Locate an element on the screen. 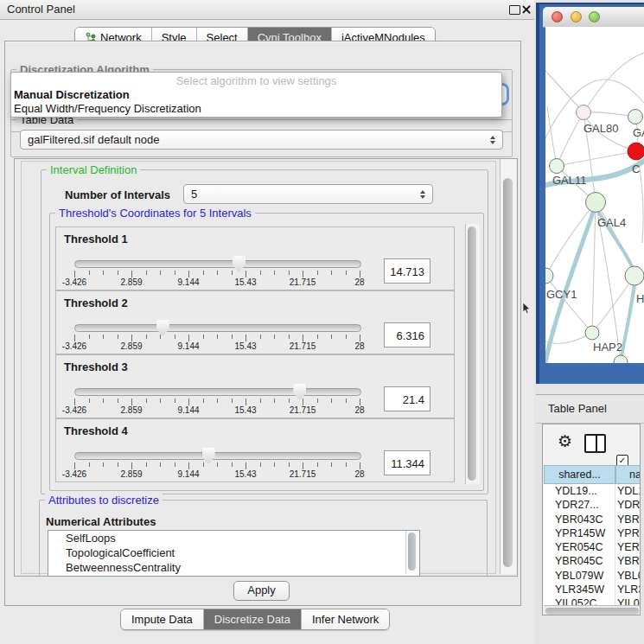  cell-shared-name: YPR145W is located at coordinates (579, 533).